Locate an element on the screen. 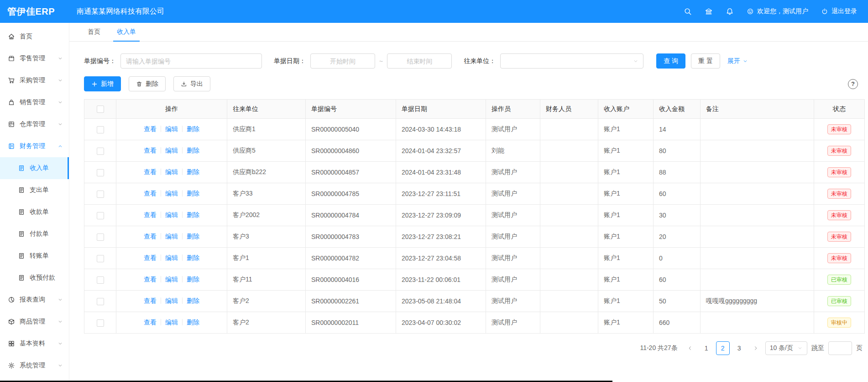  sidebar-item-expense: 支出单 is located at coordinates (35, 190).